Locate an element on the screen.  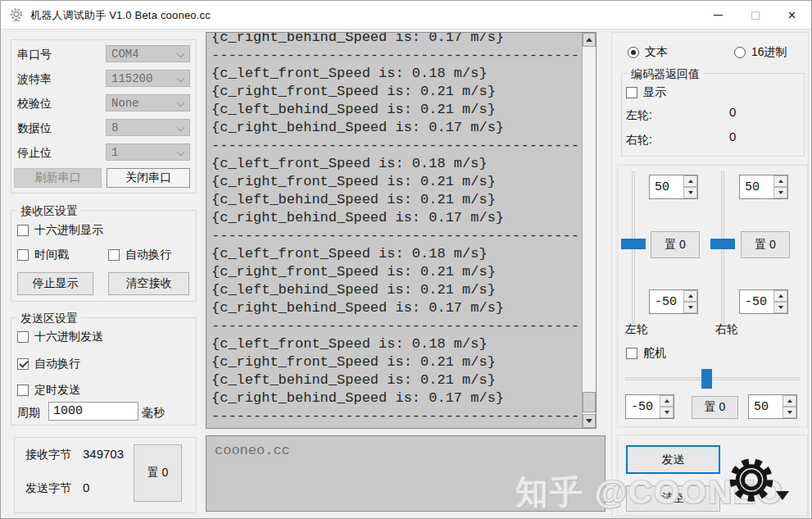
encoder-show-row: 显示 is located at coordinates (646, 93).